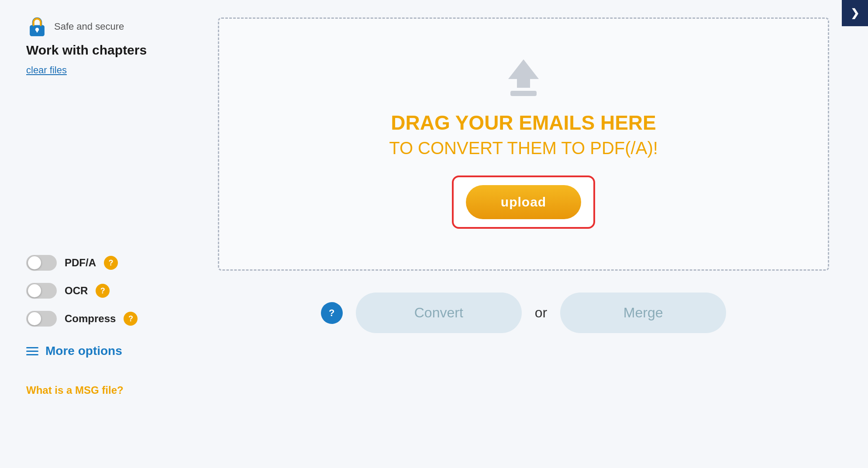 The height and width of the screenshot is (468, 868). Describe the element at coordinates (80, 263) in the screenshot. I see `pdfa-label: PDF/A` at that location.